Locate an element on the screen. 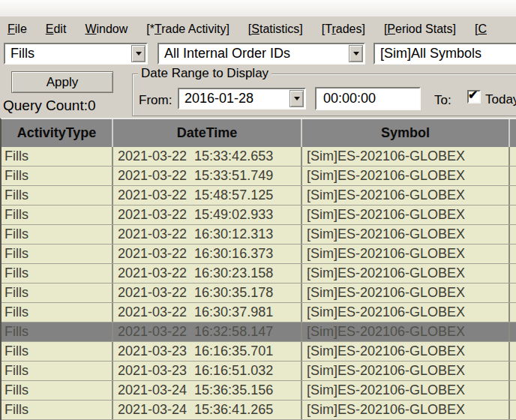 Image resolution: width=516 pixels, height=420 pixels. cell-datetime: 2021-03-22 16:30:23.158 is located at coordinates (208, 273).